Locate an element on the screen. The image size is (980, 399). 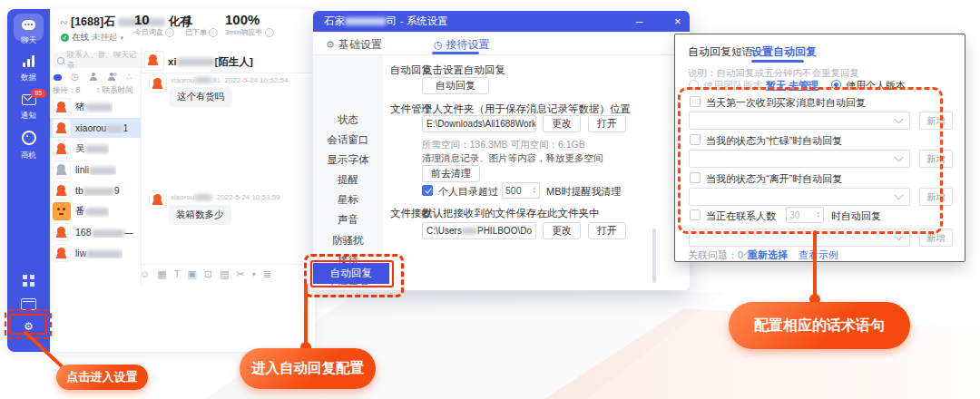
tab-reception-settings: ◷ 接待设置 is located at coordinates (462, 45).